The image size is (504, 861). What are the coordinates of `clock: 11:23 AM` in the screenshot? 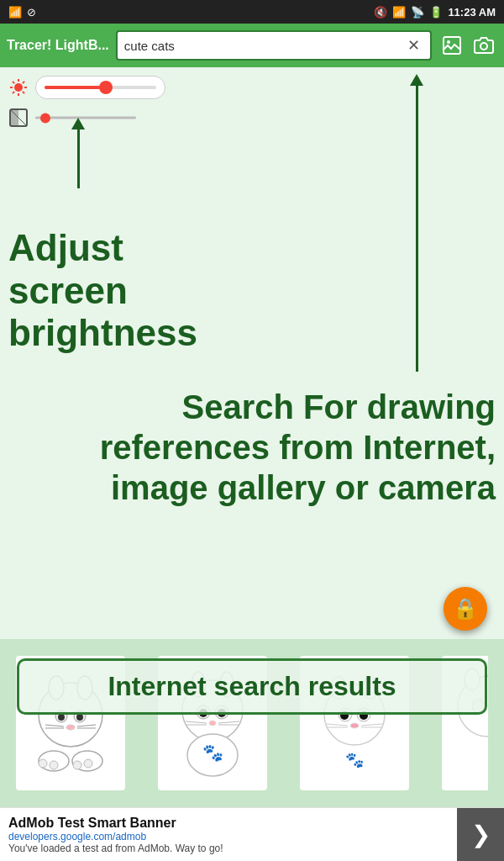 It's located at (472, 12).